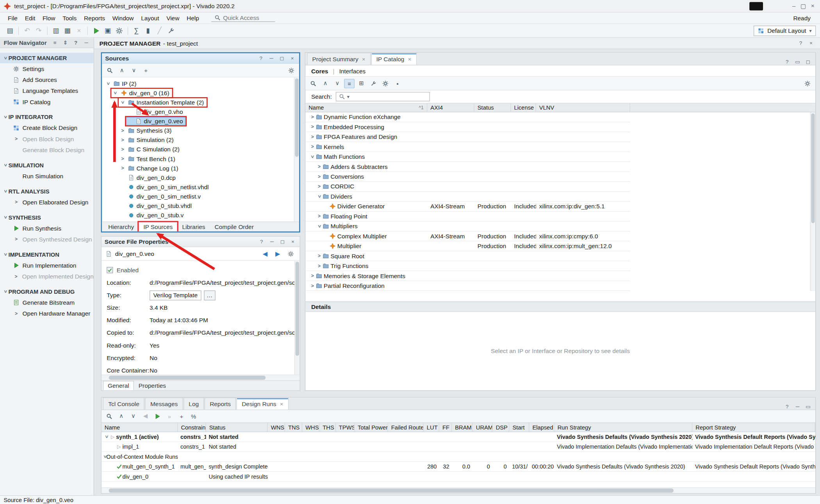 This screenshot has height=504, width=820. What do you see at coordinates (47, 91) in the screenshot?
I see `flow-item-language-templates: Language Templates` at bounding box center [47, 91].